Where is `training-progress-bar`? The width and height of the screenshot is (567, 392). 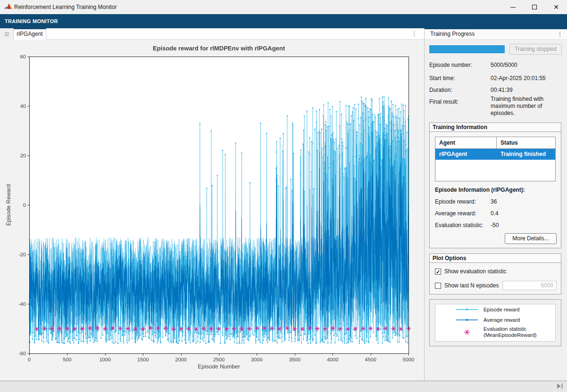
training-progress-bar is located at coordinates (467, 49).